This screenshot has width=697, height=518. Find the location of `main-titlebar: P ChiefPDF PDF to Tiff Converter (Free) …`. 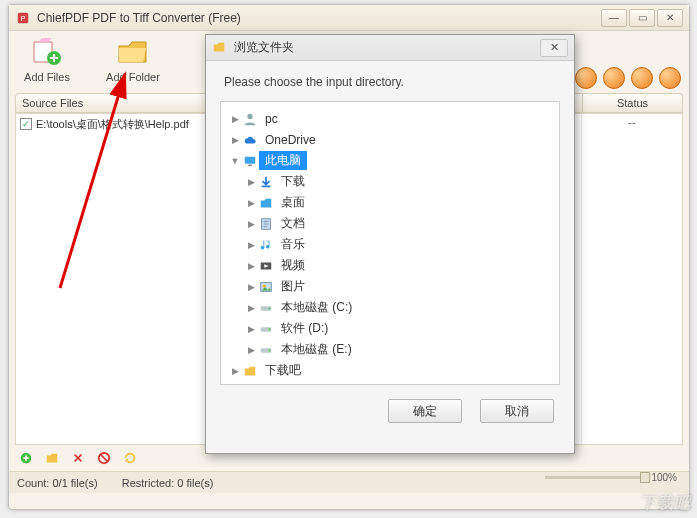

main-titlebar: P ChiefPDF PDF to Tiff Converter (Free) … is located at coordinates (349, 18).